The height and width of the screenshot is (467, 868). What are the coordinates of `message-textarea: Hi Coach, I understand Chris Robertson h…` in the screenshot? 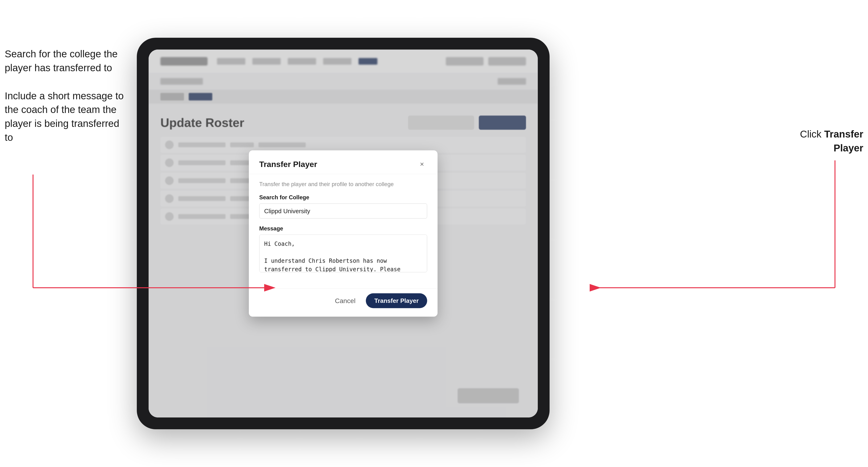 It's located at (343, 253).